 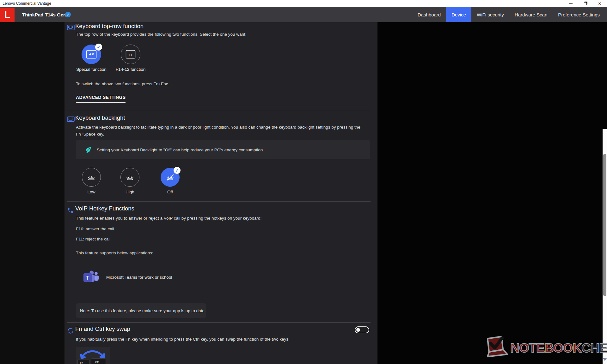 What do you see at coordinates (131, 70) in the screenshot?
I see `option-label: F1-F12 function` at bounding box center [131, 70].